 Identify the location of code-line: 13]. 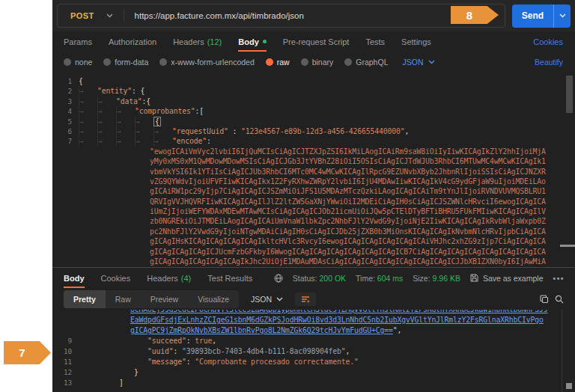
(314, 383).